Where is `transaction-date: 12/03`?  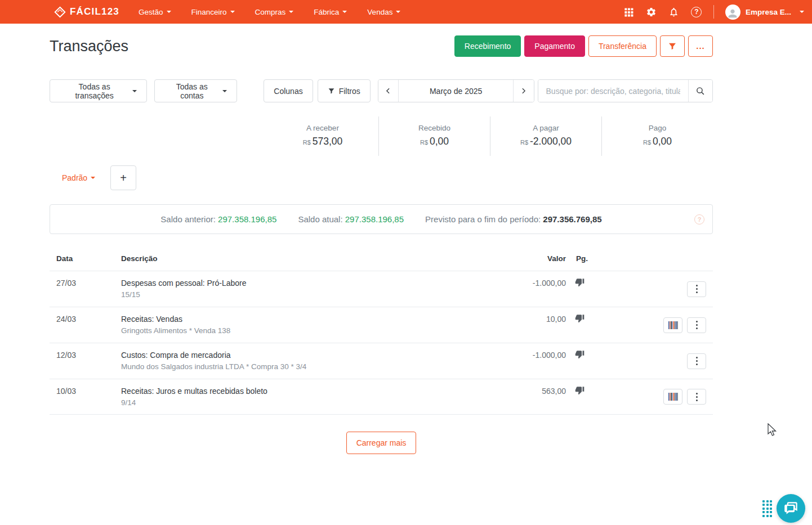
transaction-date: 12/03 is located at coordinates (86, 354).